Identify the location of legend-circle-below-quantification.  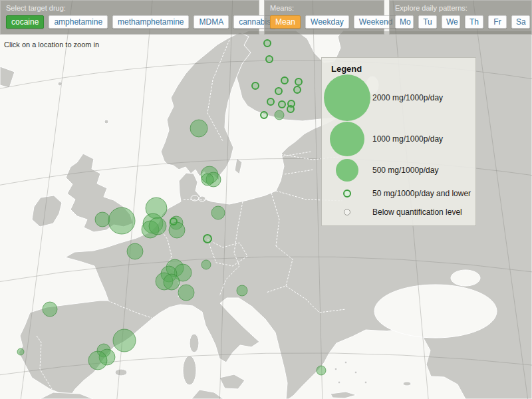
(347, 212).